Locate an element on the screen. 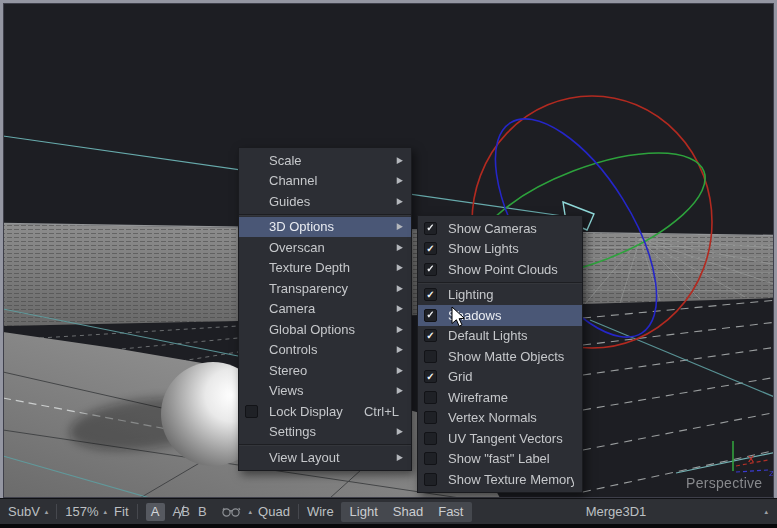  submenu-item-wireframe: Wireframe is located at coordinates (500, 398).